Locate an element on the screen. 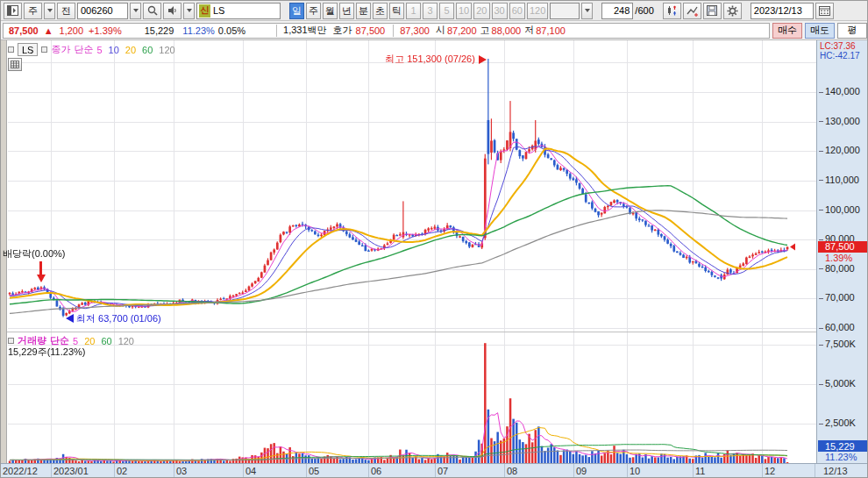 The image size is (868, 478). price-tick-label: 140,000 is located at coordinates (840, 91).